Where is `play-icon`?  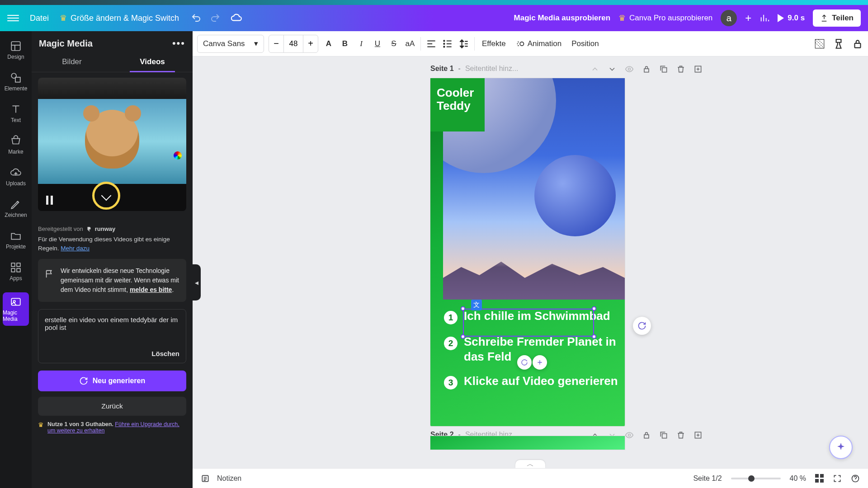 play-icon is located at coordinates (781, 18).